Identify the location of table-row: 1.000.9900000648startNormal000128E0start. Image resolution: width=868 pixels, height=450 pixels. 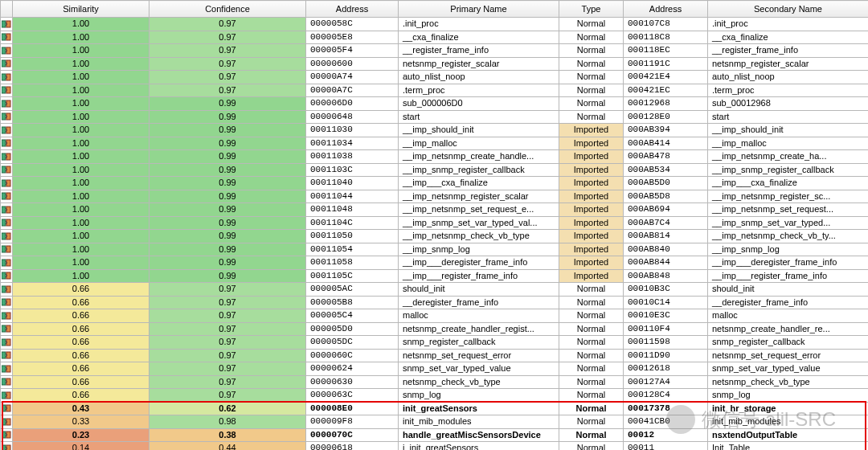
(435, 117).